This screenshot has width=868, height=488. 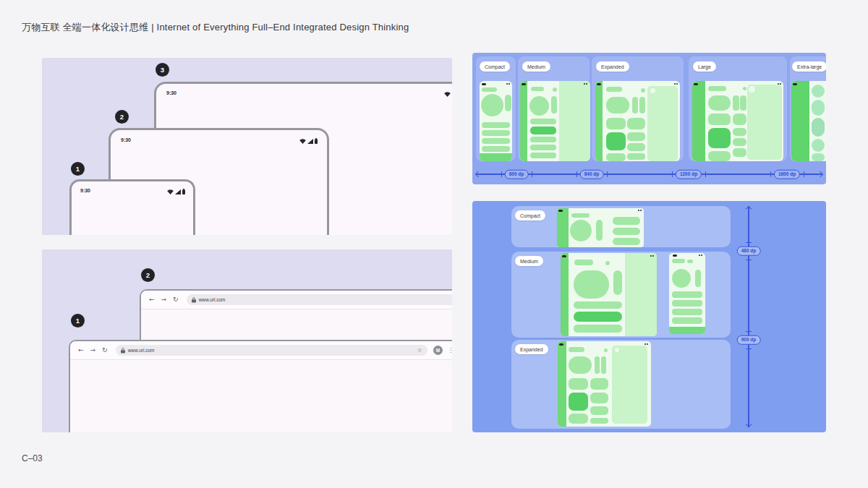 What do you see at coordinates (749, 252) in the screenshot?
I see `breakpoint-badge: 480 dp` at bounding box center [749, 252].